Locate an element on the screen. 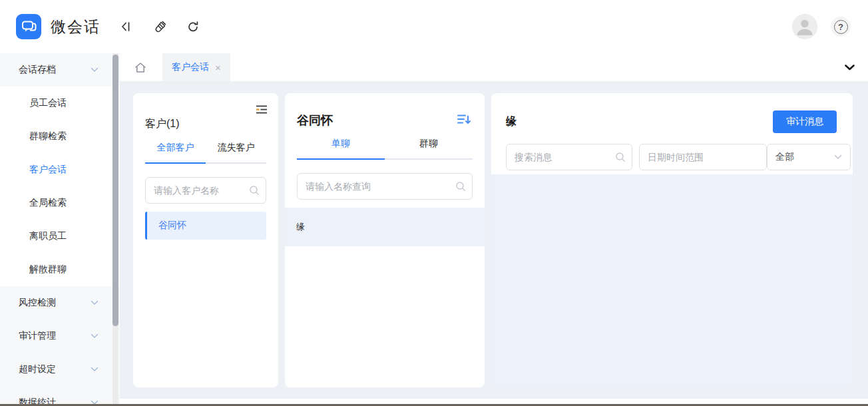 The width and height of the screenshot is (868, 406). display-settings-icon is located at coordinates (262, 110).